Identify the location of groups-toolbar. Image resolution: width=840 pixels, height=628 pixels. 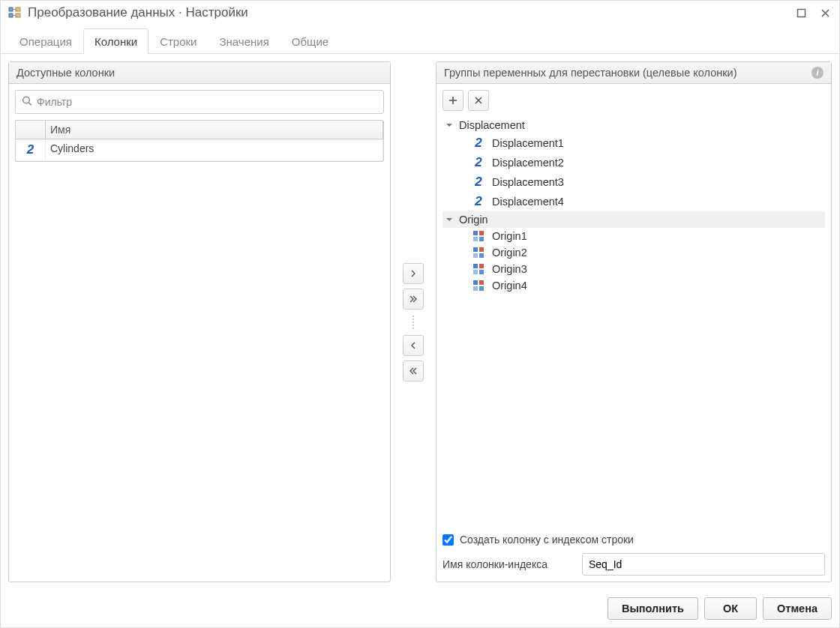
(634, 100).